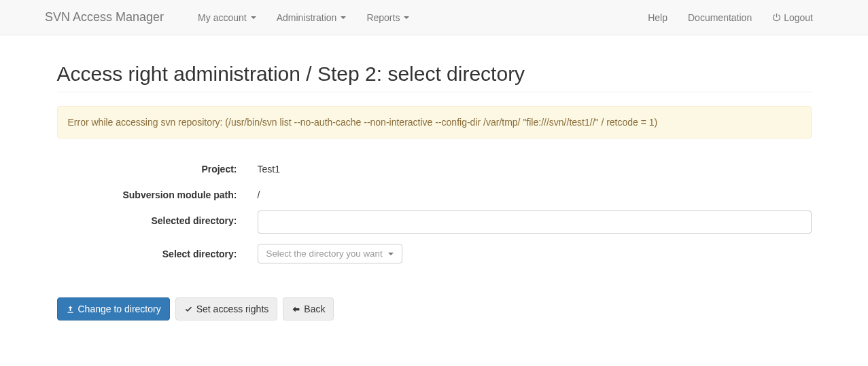 Image resolution: width=868 pixels, height=366 pixels. Describe the element at coordinates (383, 18) in the screenshot. I see `nav-reports-label: Reports` at that location.